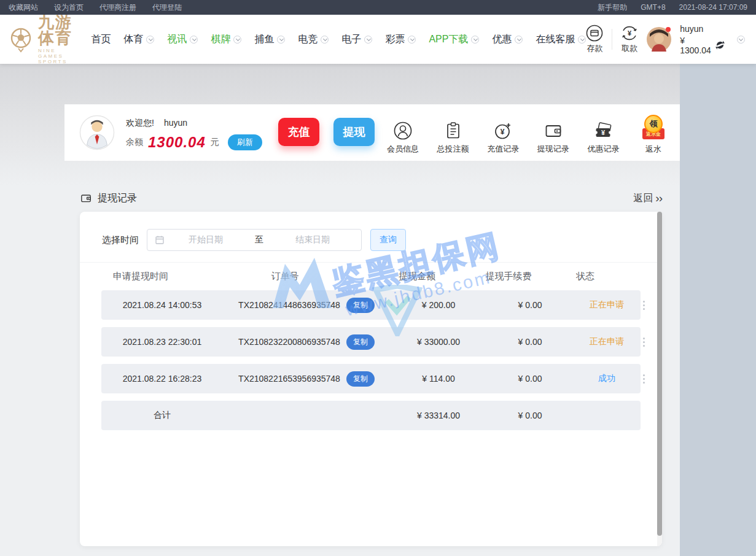 The width and height of the screenshot is (756, 556). What do you see at coordinates (245, 142) in the screenshot?
I see `refresh-balance-button: 刷新` at bounding box center [245, 142].